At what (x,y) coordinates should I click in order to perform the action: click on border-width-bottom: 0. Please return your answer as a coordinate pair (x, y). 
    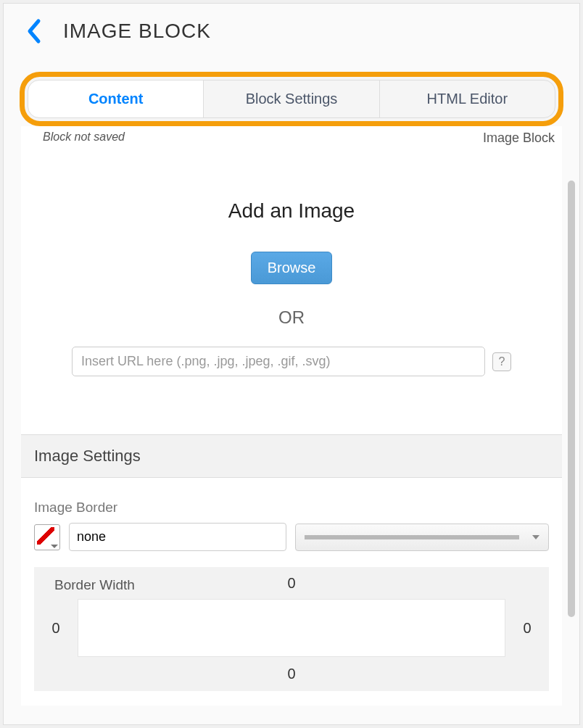
    Looking at the image, I should click on (292, 674).